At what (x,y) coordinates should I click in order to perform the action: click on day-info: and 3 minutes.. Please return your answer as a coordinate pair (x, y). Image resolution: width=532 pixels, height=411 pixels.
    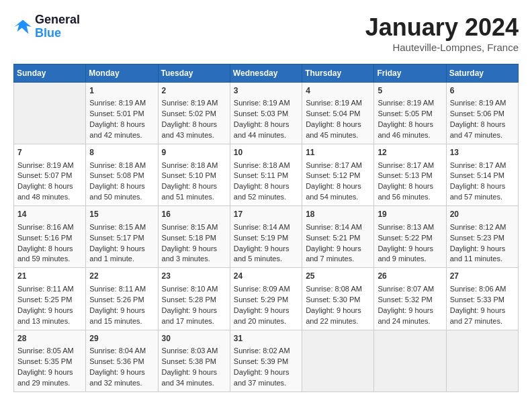
    Looking at the image, I should click on (194, 259).